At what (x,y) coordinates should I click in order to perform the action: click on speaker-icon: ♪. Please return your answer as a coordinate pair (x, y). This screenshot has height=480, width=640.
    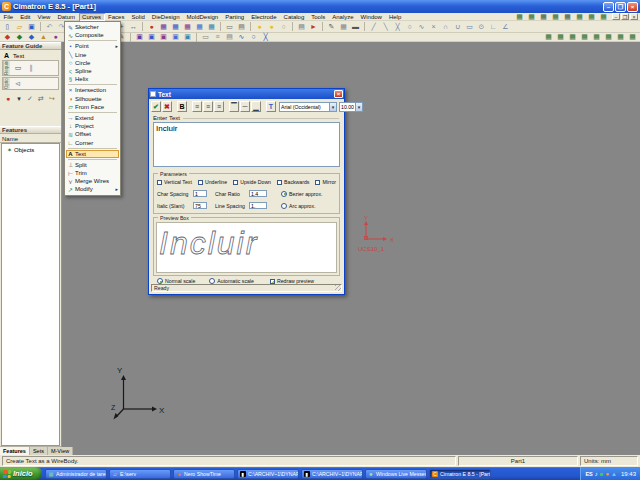
    Looking at the image, I should click on (596, 474).